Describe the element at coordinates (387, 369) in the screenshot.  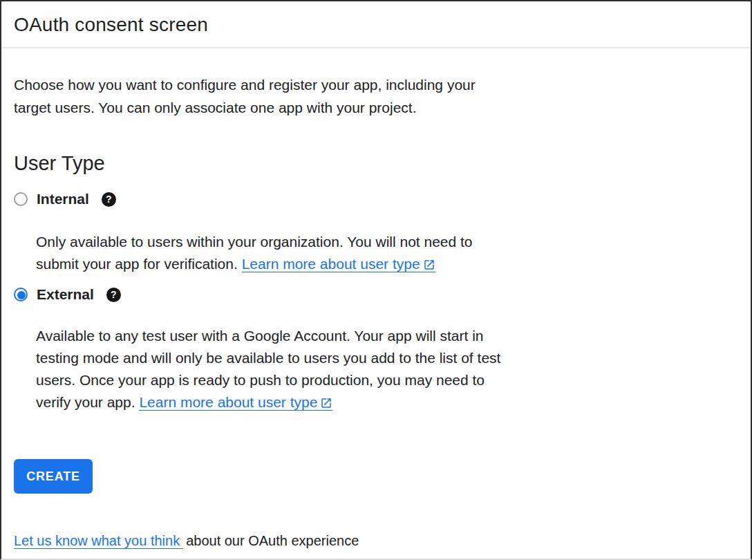
I see `external-description: Available to any test user with a Google…` at that location.